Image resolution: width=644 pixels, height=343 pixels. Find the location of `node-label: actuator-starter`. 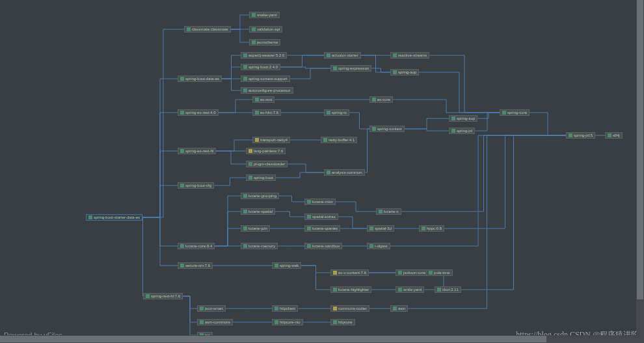

node-label: actuator-starter is located at coordinates (345, 55).